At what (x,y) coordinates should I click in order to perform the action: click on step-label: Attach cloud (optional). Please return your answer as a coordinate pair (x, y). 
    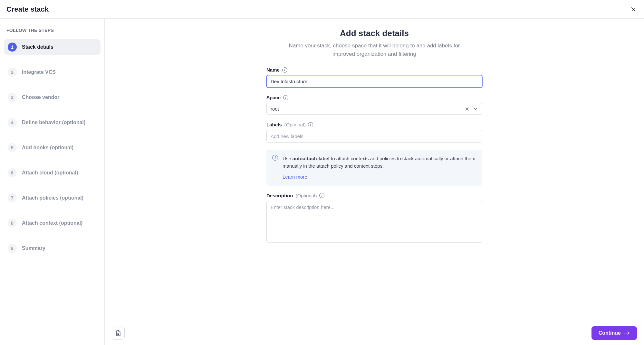
    Looking at the image, I should click on (50, 173).